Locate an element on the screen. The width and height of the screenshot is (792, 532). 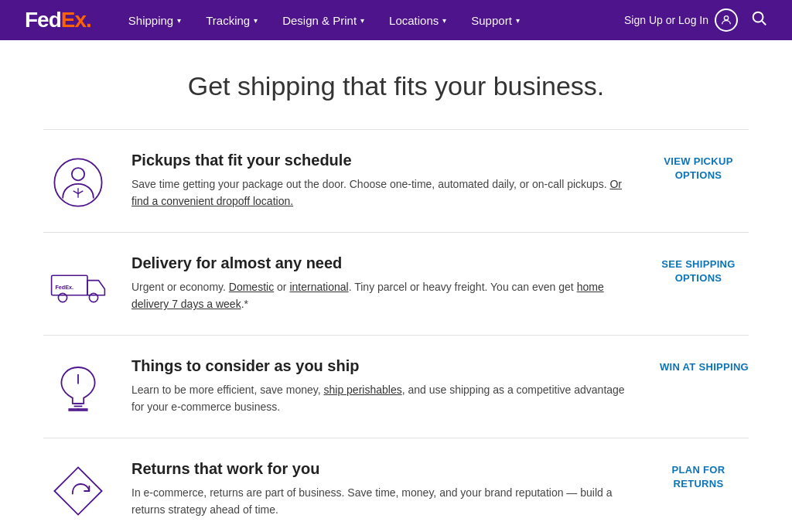
pickups-desc-text1: Save time getting your package out the d… is located at coordinates (370, 184).